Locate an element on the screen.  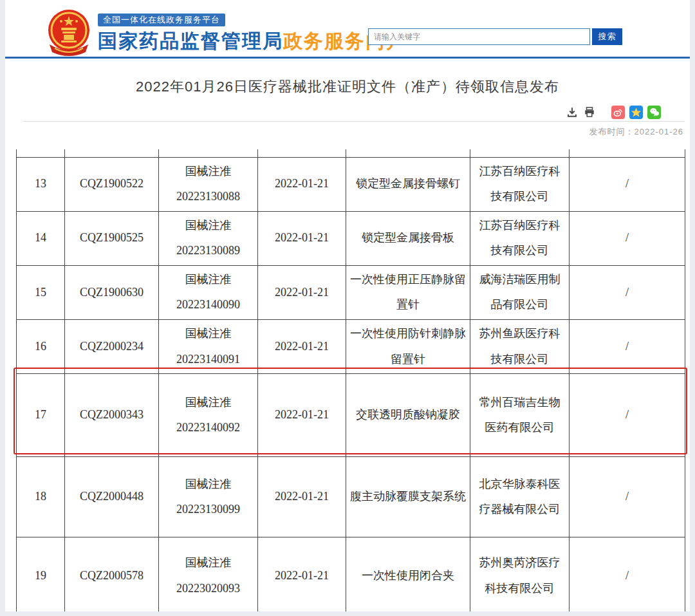
print-icon is located at coordinates (589, 112).